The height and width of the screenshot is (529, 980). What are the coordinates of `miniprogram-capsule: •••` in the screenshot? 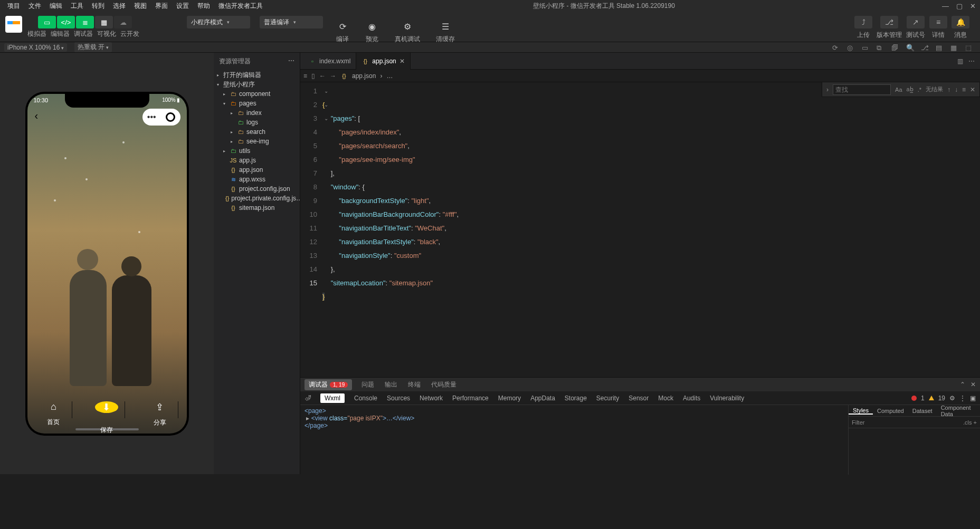 It's located at (161, 117).